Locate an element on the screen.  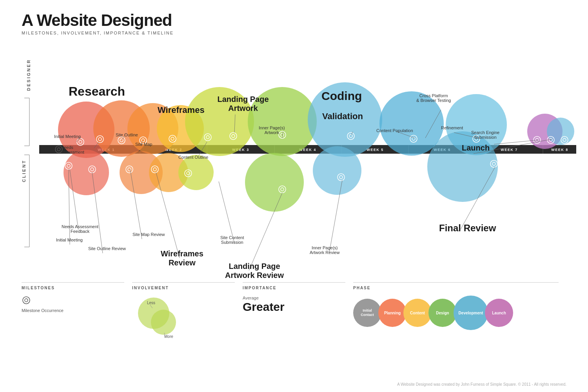
legend-area: MILESTONES Milestone Occurrence INVOLVEM… is located at coordinates (294, 310).